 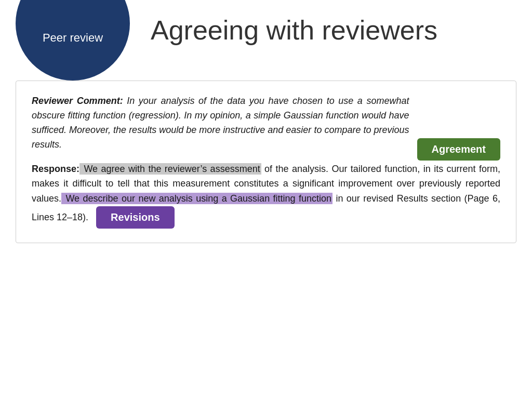 What do you see at coordinates (220, 123) in the screenshot?
I see `reviewer-comment-text: Reviewer Comment: In your analysis of th…` at bounding box center [220, 123].